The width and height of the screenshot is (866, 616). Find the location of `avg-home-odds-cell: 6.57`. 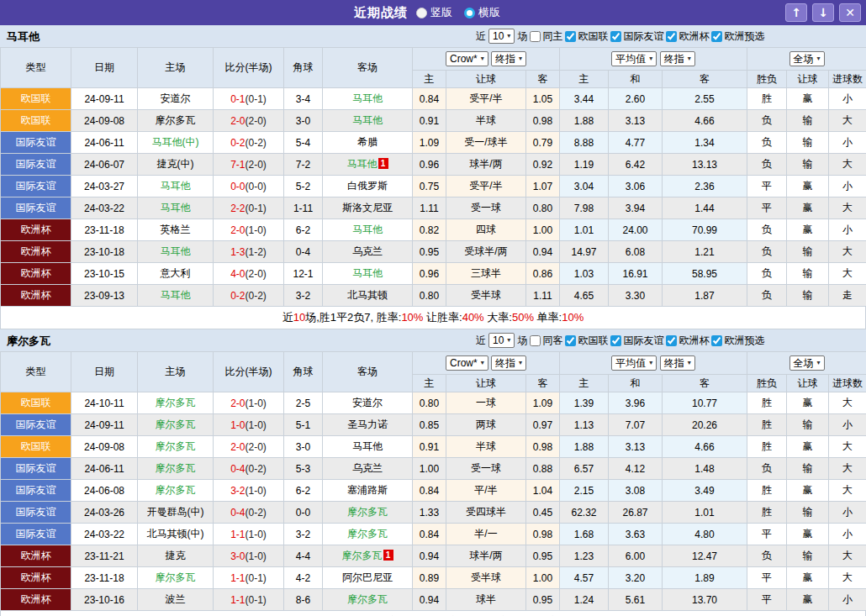

avg-home-odds-cell: 6.57 is located at coordinates (584, 469).